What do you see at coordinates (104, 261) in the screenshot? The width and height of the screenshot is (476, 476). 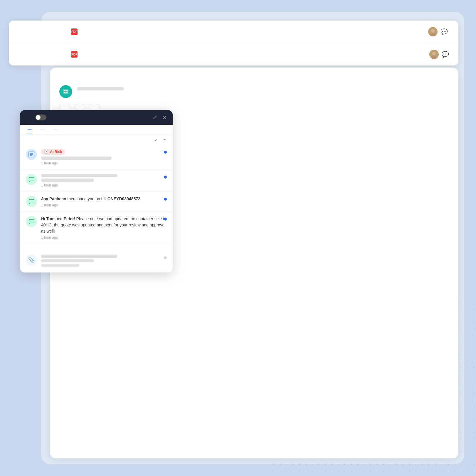 I see `notif-body-older` at bounding box center [104, 261].